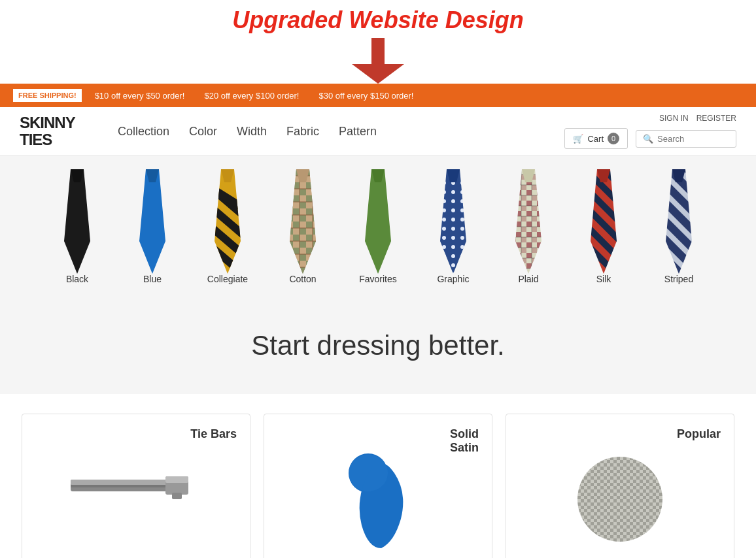 This screenshot has width=756, height=558. What do you see at coordinates (302, 279) in the screenshot?
I see `tie-label-cotton: Cotton` at bounding box center [302, 279].